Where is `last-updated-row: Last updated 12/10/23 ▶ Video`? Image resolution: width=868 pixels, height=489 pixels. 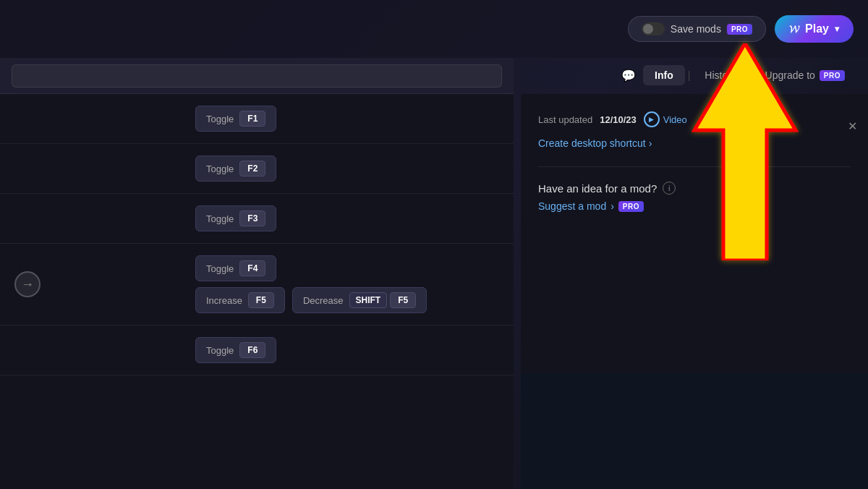 last-updated-row: Last updated 12/10/23 ▶ Video is located at coordinates (694, 119).